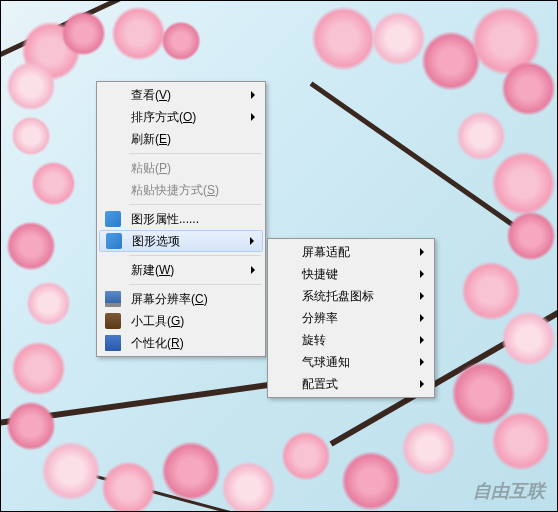 The image size is (558, 512). What do you see at coordinates (326, 252) in the screenshot?
I see `menu-label: 屏幕适配` at bounding box center [326, 252].